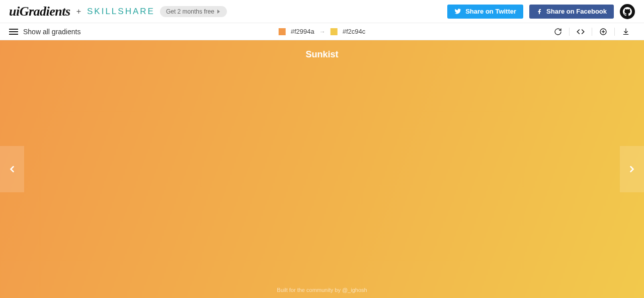  I want to click on promo-pill: Get 2 months free, so click(193, 12).